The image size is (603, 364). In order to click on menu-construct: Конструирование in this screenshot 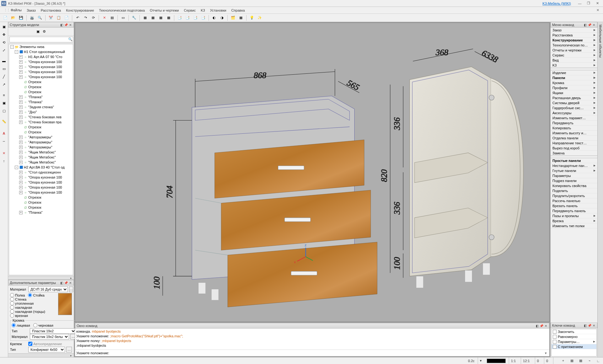, I will do `click(80, 10)`.